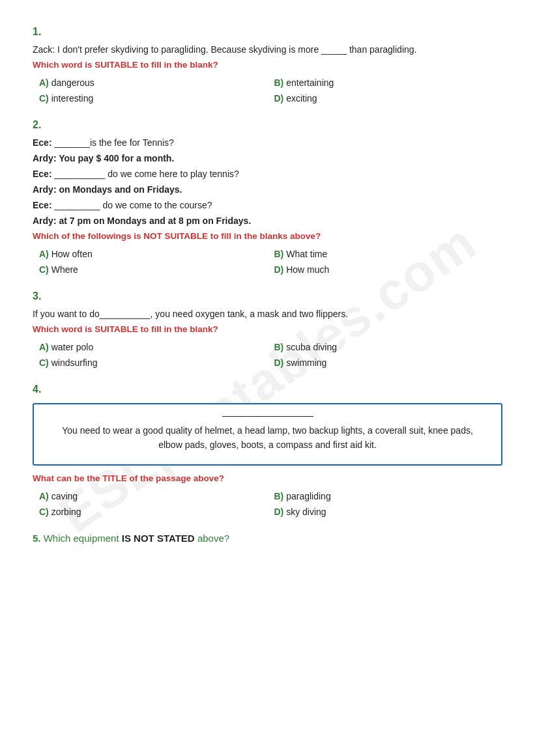  What do you see at coordinates (154, 363) in the screenshot?
I see `q3-option-c: C) windsurfing` at bounding box center [154, 363].